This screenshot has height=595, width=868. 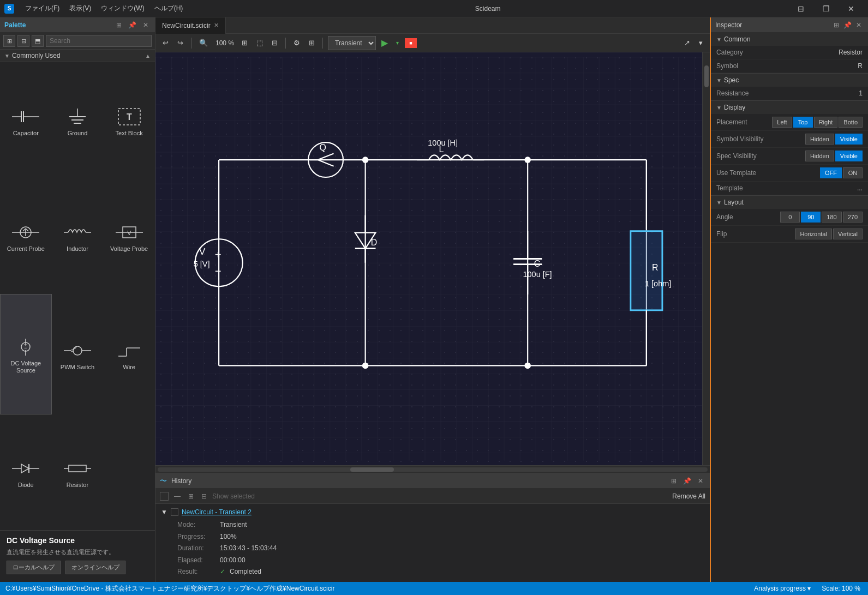 What do you see at coordinates (99, 41) in the screenshot?
I see `search-input` at bounding box center [99, 41].